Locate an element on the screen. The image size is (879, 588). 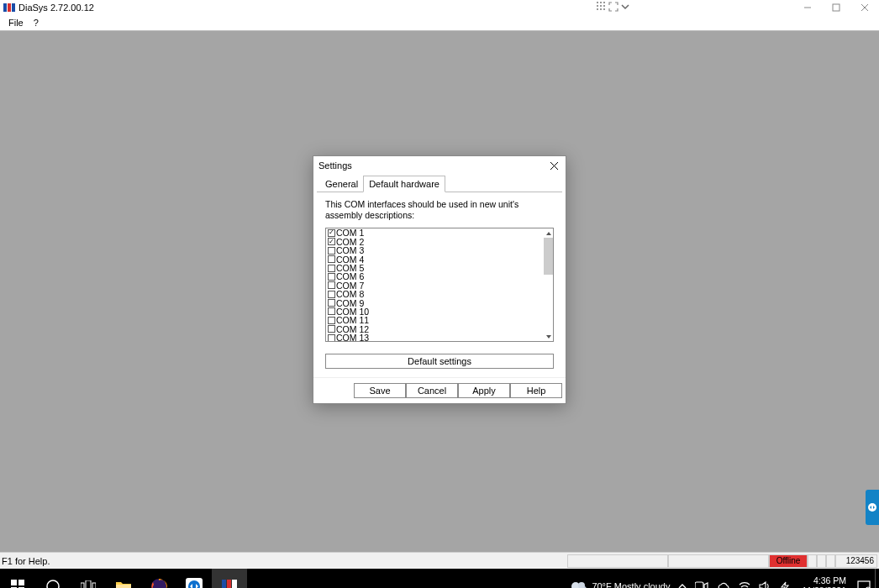
statusbar-help-text: F1 for Help. is located at coordinates (25, 561).